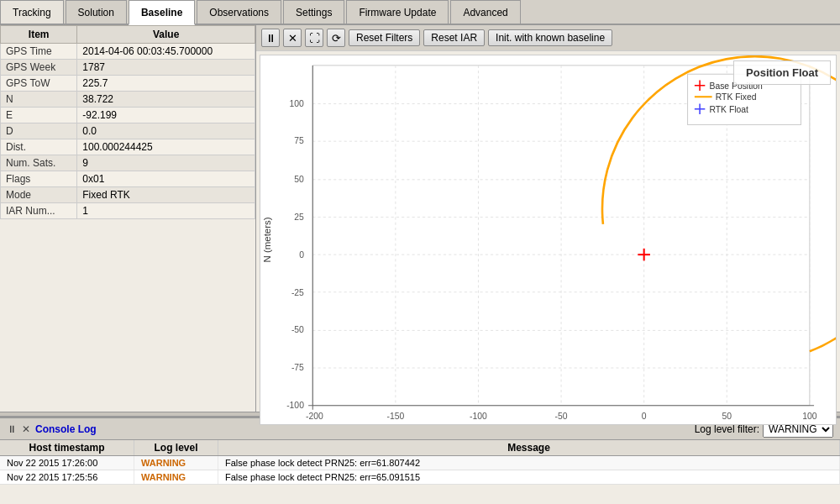 The width and height of the screenshot is (840, 504). Describe the element at coordinates (176, 448) in the screenshot. I see `col-level-header: Log level` at that location.